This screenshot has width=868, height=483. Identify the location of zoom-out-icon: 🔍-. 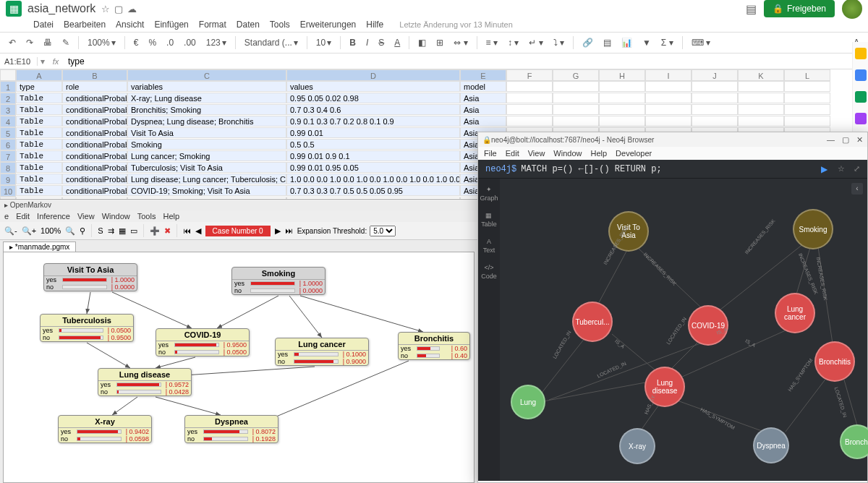
(11, 231).